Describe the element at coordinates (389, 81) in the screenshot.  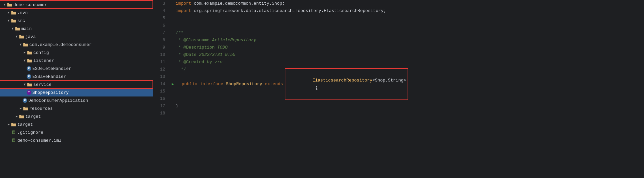
I see `line14-generic: <Shop,String>` at that location.